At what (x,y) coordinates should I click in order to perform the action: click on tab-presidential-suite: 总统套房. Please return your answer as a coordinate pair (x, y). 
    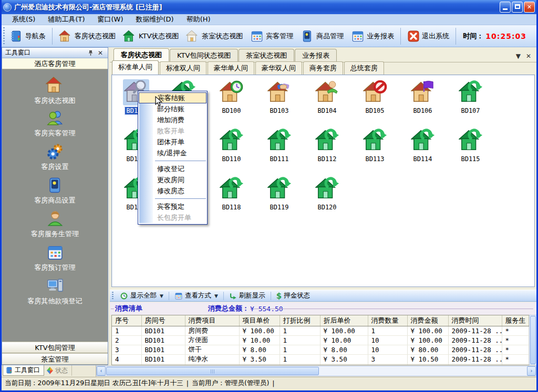
    Looking at the image, I should click on (364, 68).